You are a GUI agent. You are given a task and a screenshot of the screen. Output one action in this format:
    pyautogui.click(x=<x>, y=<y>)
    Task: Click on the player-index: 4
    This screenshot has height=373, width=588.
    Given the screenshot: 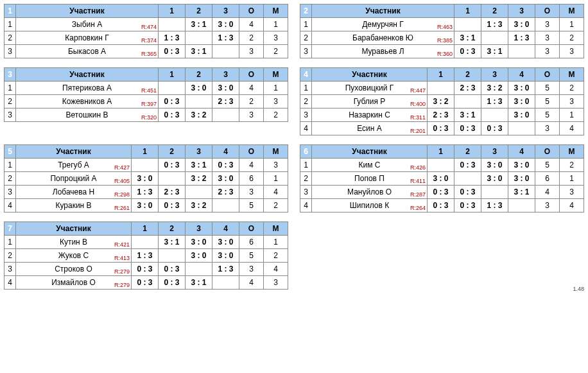 What is the action you would take?
    pyautogui.click(x=10, y=282)
    